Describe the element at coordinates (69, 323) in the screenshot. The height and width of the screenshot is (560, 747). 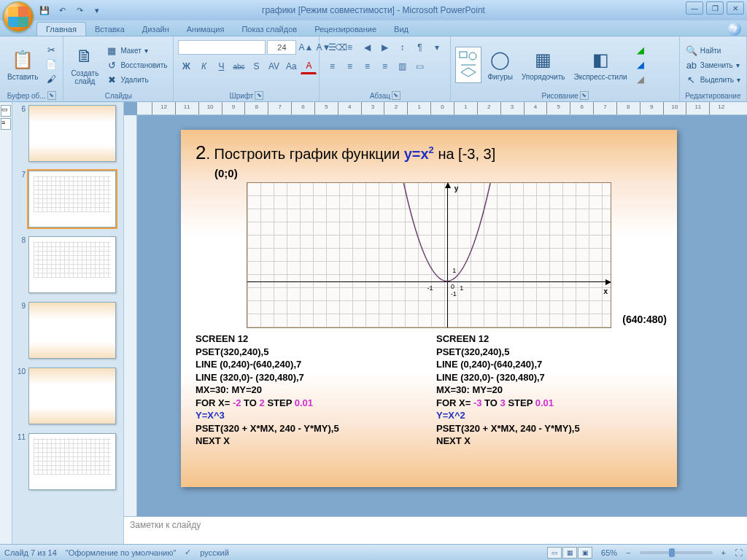
I see `thumbnail-pane: 6 7 8 9 10 11` at that location.